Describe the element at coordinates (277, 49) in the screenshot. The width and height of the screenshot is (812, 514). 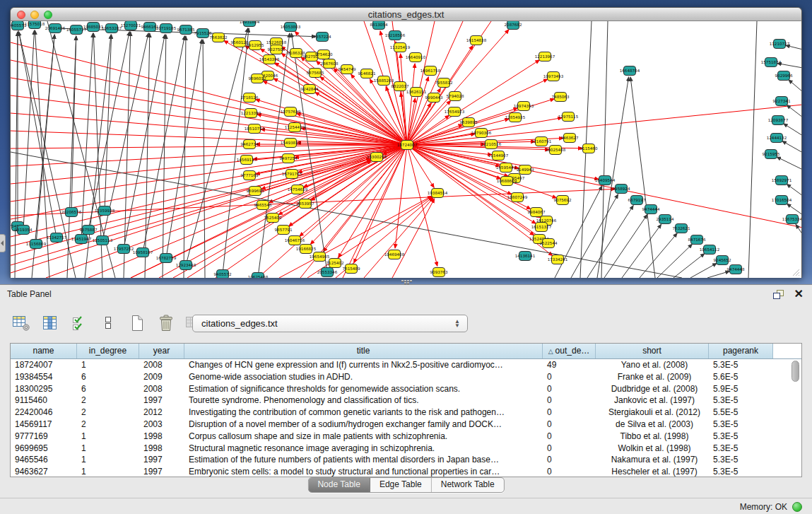
I see `network-node: 9327505` at that location.